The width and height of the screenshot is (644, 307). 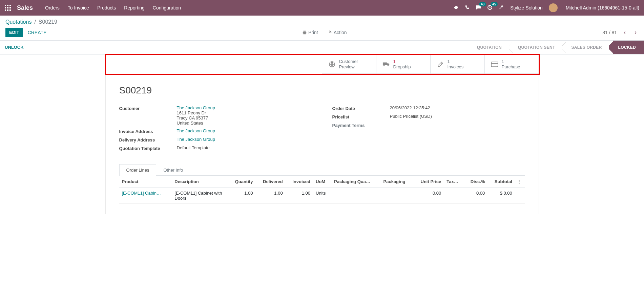 I want to click on stage-locked: LOCKED, so click(x=626, y=47).